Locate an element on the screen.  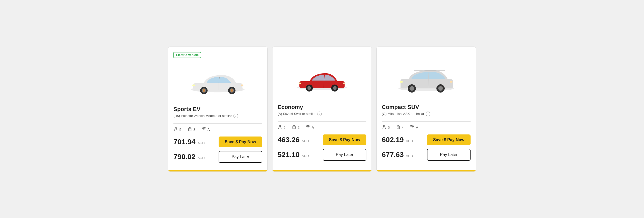
pay-later-amount: 790.02 is located at coordinates (184, 157).